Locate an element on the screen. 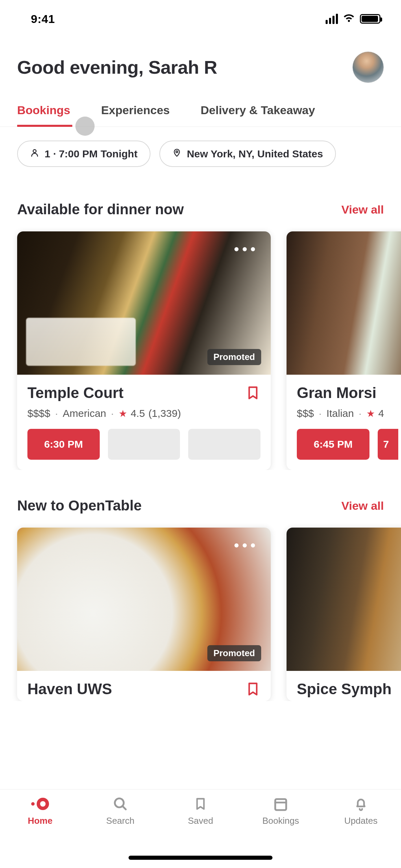 This screenshot has width=401, height=868. restaurant-card: Spice Symph is located at coordinates (344, 614).